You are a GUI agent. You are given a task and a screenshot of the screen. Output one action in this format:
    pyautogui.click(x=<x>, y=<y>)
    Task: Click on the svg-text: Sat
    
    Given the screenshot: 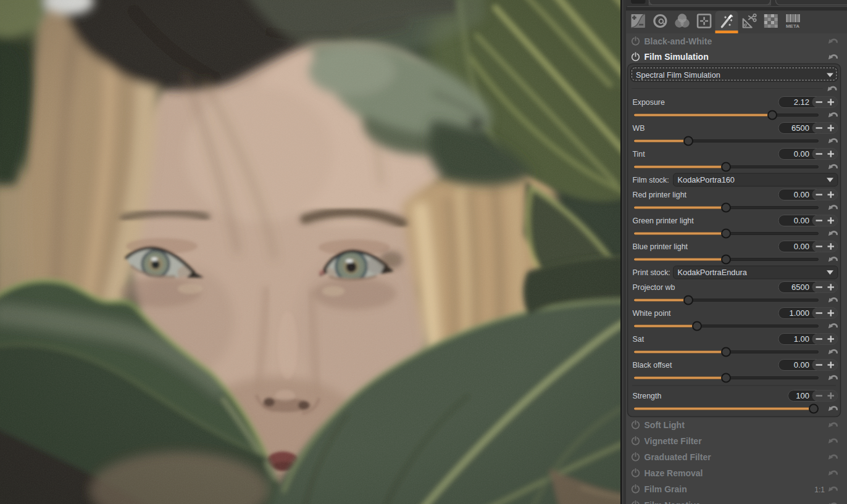 What is the action you would take?
    pyautogui.click(x=638, y=339)
    